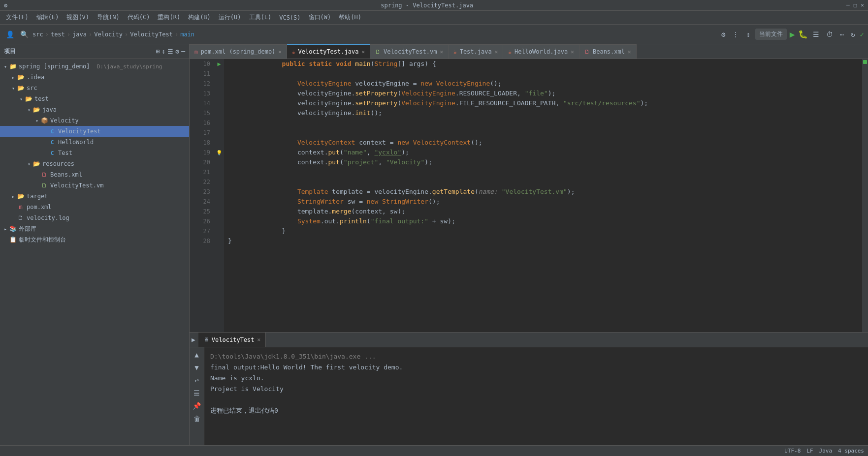 The width and height of the screenshot is (868, 456). What do you see at coordinates (350, 18) in the screenshot?
I see `menu-help: 帮助(H)` at bounding box center [350, 18].